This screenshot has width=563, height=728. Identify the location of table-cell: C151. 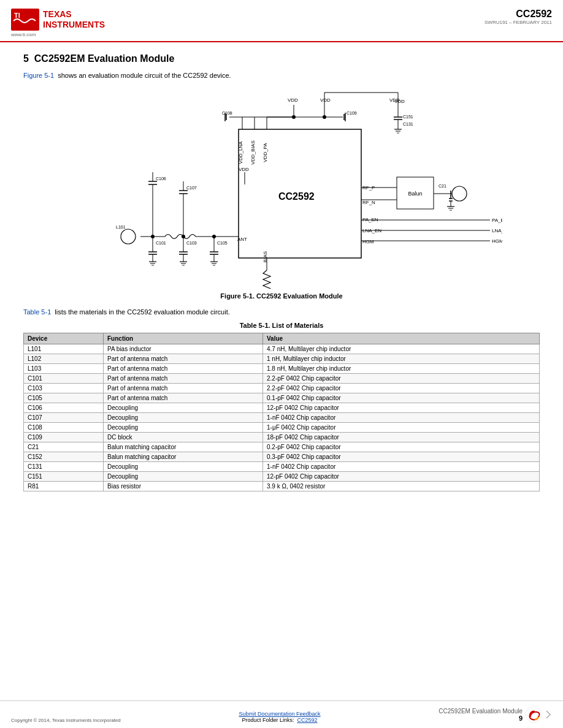
(64, 477).